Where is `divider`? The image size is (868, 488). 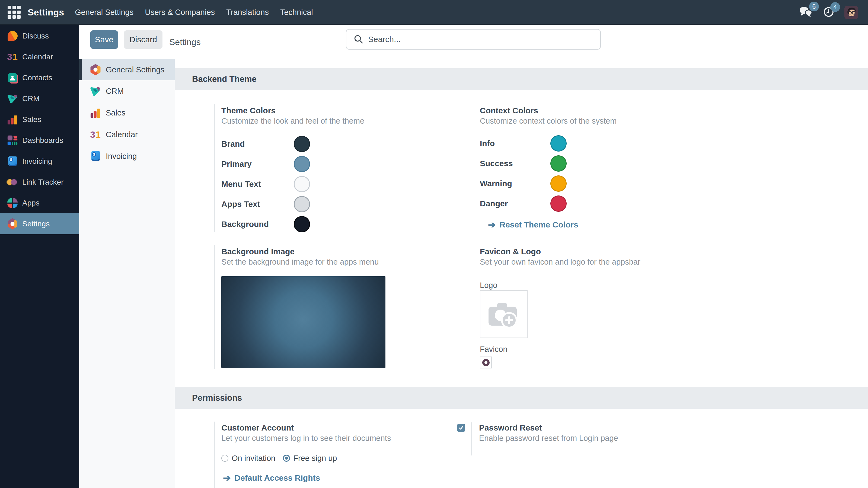 divider is located at coordinates (471, 439).